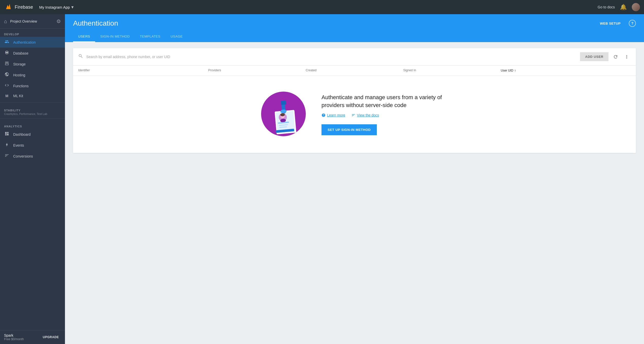  What do you see at coordinates (59, 21) in the screenshot?
I see `gear-icon: ⚙` at bounding box center [59, 21].